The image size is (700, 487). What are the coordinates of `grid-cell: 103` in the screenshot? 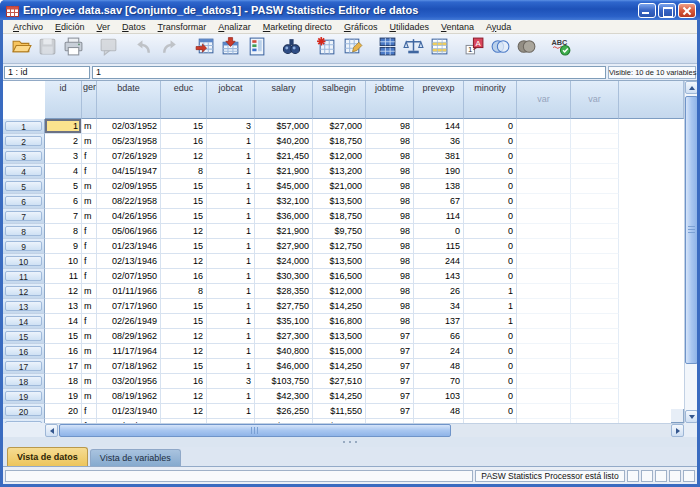 It's located at (439, 396).